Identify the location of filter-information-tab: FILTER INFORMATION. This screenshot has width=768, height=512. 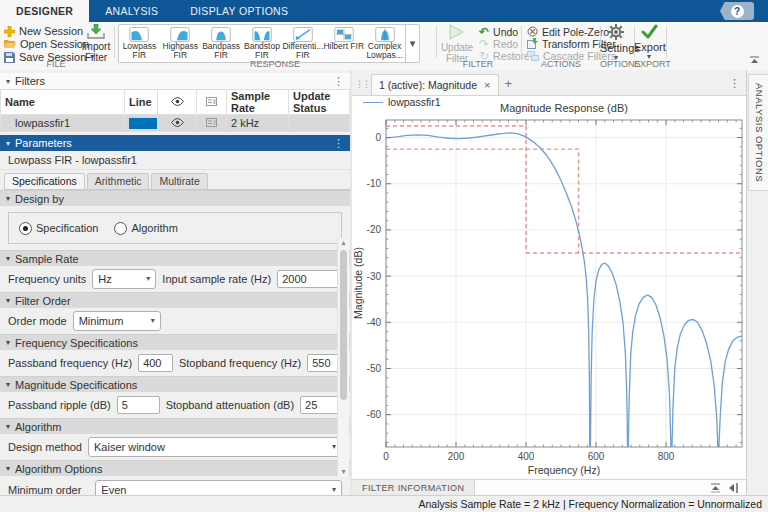
(414, 488).